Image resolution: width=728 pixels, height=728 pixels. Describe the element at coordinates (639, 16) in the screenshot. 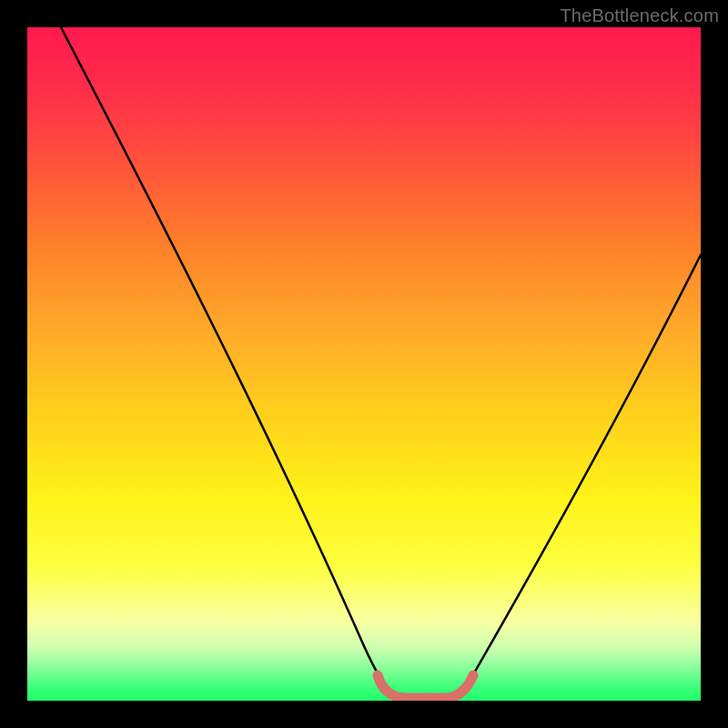

I see `watermark-text: TheBottleneck.com` at that location.